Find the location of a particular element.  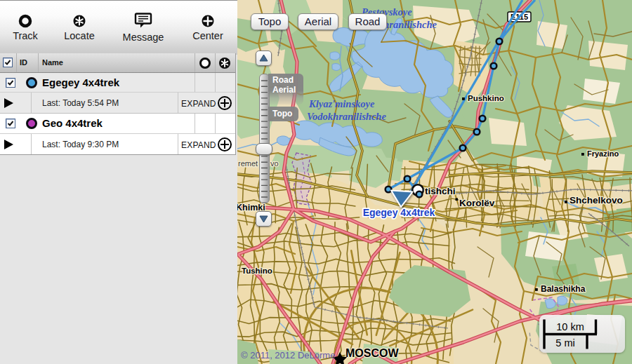

svg-text: Klyaz'minskoye is located at coordinates (341, 104).